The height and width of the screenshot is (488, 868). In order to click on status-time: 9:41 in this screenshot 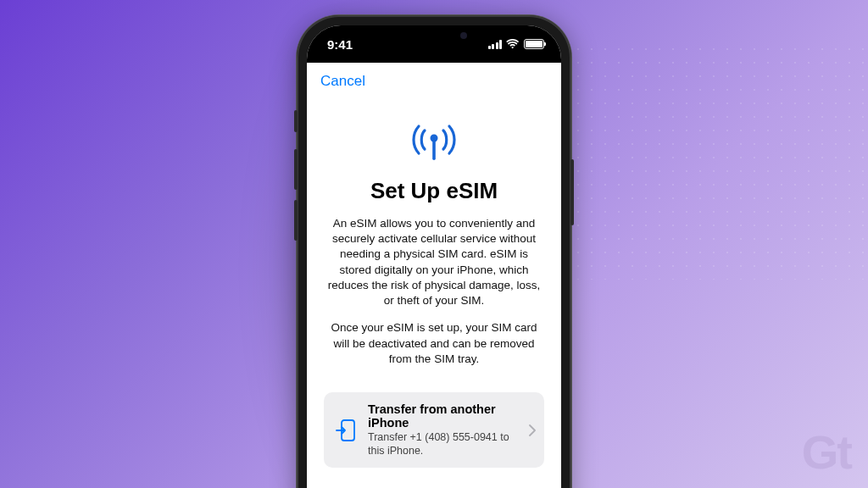, I will do `click(340, 44)`.